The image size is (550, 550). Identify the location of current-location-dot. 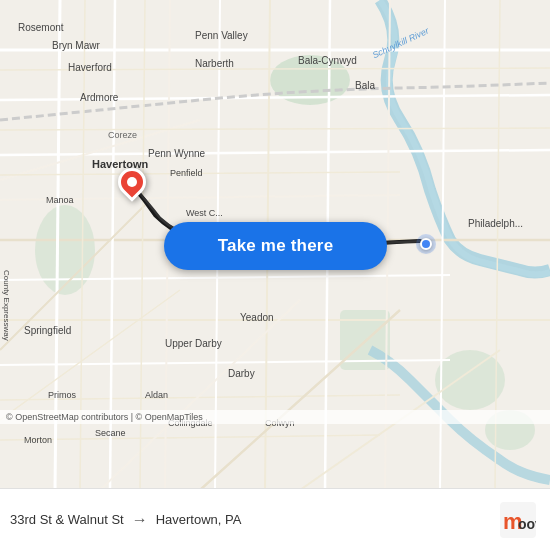
(426, 244).